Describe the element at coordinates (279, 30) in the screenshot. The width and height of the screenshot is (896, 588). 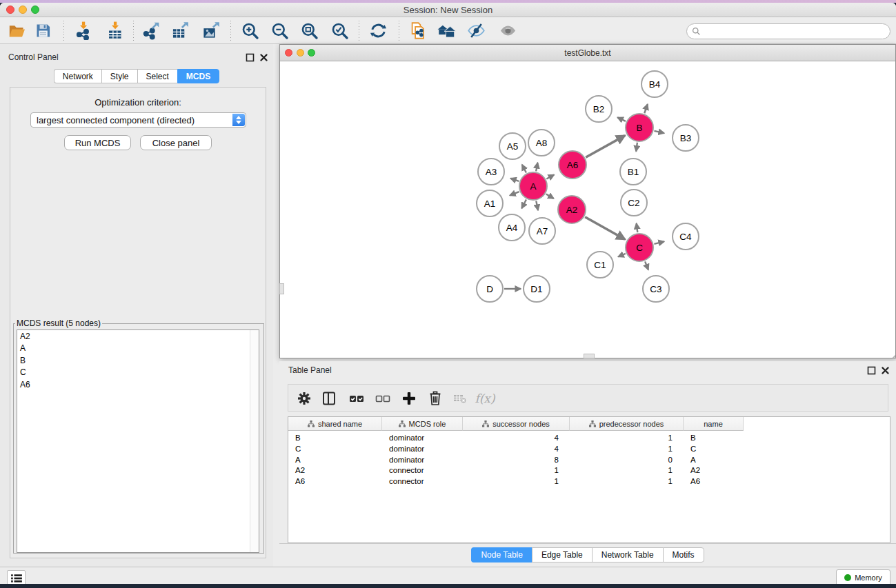
I see `zoom-out-icon` at that location.